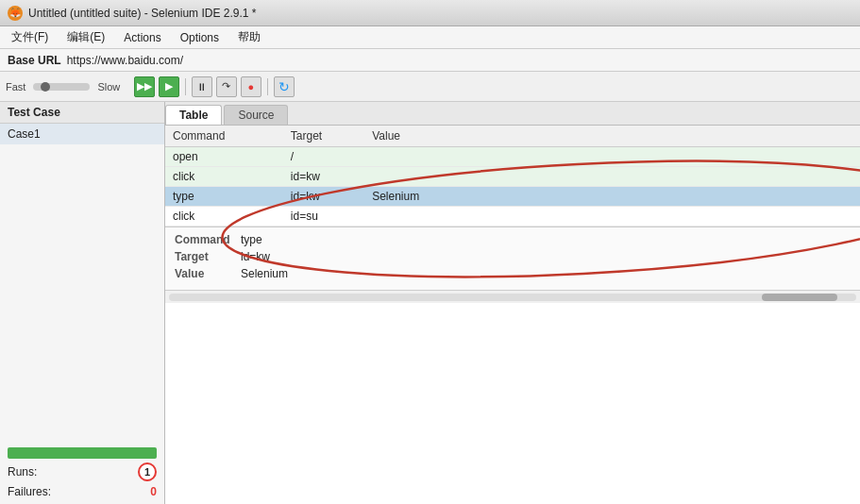  I want to click on progress-bar-fill, so click(82, 453).